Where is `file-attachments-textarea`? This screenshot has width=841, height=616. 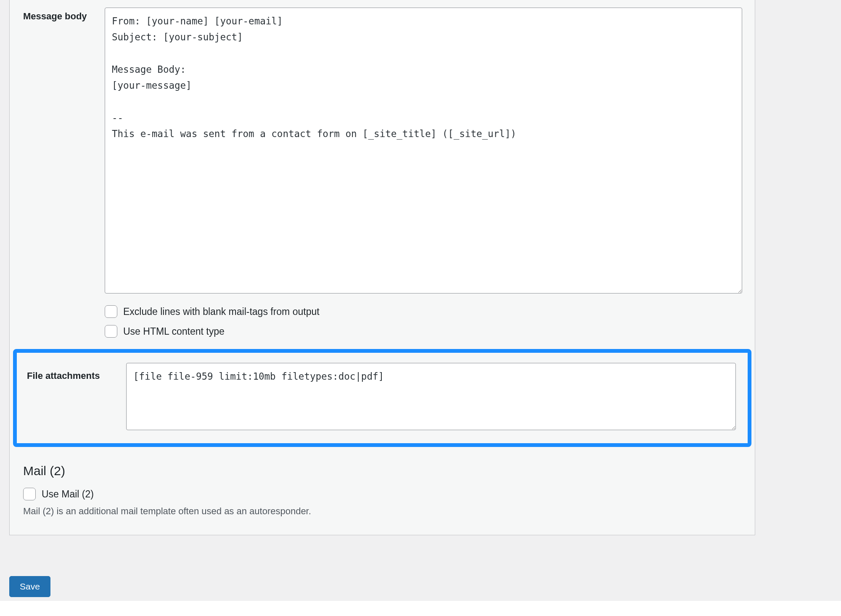
file-attachments-textarea is located at coordinates (431, 397).